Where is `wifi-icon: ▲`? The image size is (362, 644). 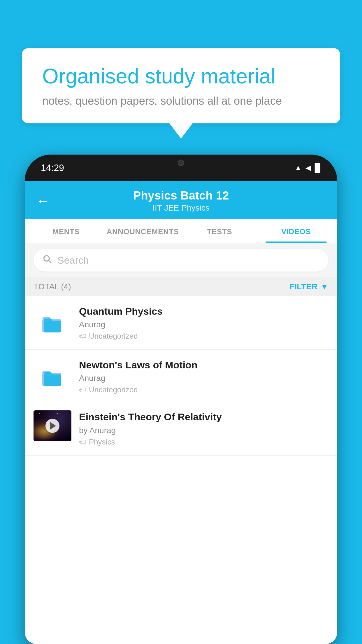
wifi-icon: ▲ is located at coordinates (298, 168).